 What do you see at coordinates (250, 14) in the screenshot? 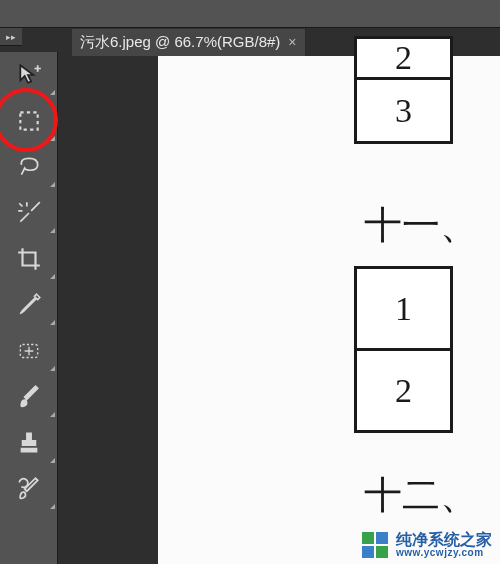
I see `options-bar` at bounding box center [250, 14].